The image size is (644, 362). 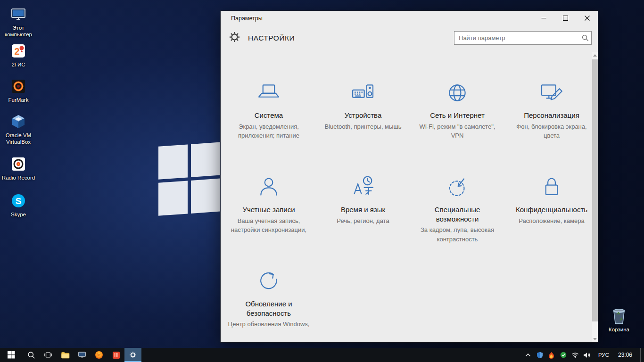 I want to click on svg-text: S, so click(x=19, y=201).